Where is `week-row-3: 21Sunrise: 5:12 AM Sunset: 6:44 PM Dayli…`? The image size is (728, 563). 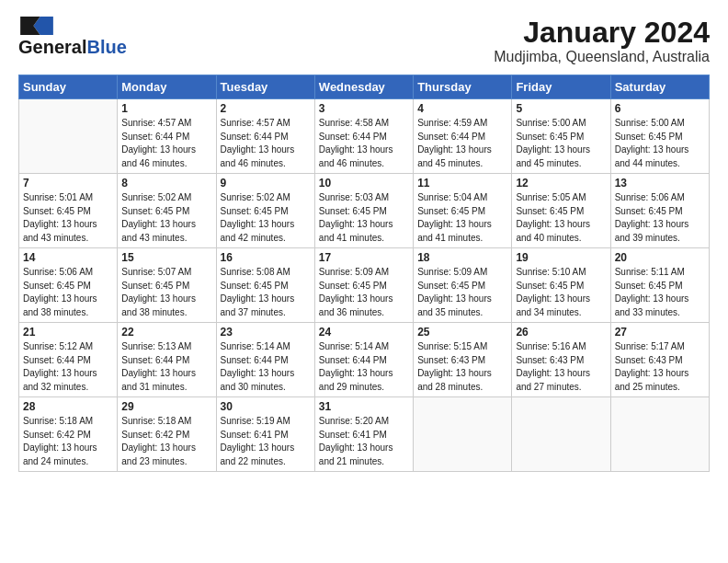
week-row-3: 21Sunrise: 5:12 AM Sunset: 6:44 PM Dayli… is located at coordinates (364, 361).